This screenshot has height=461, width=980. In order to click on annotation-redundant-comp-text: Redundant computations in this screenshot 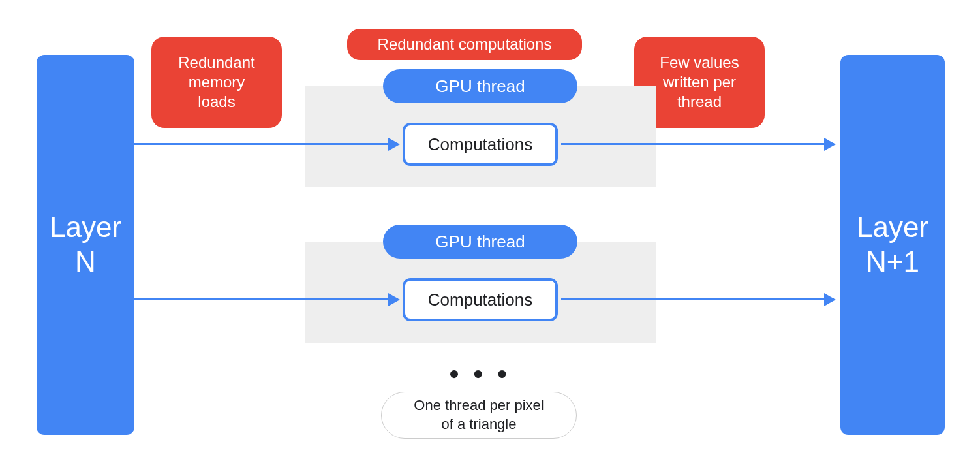, I will do `click(465, 44)`.